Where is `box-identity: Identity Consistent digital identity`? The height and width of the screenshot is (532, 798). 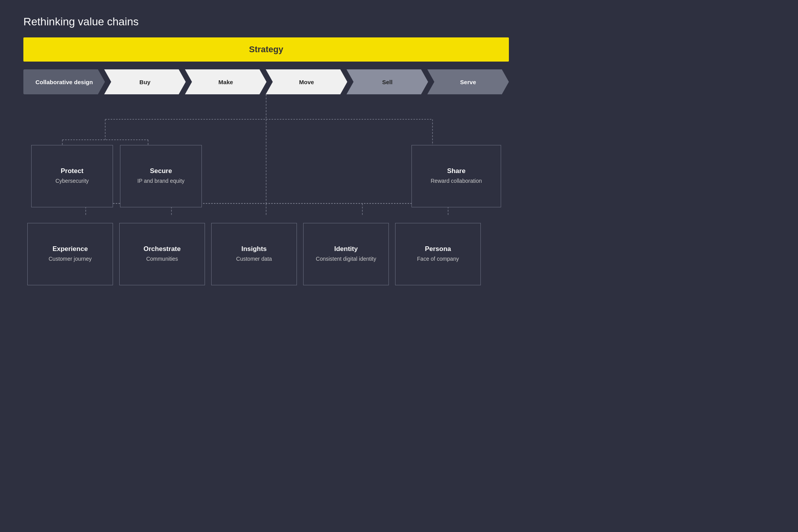 box-identity: Identity Consistent digital identity is located at coordinates (346, 254).